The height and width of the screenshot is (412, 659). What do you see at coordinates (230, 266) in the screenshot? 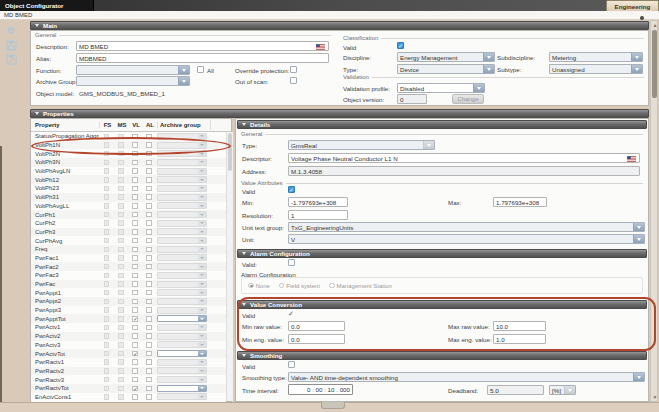
I see `properties-scrollbar` at bounding box center [230, 266].